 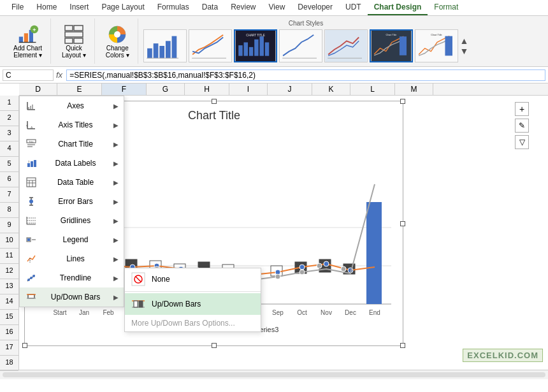 What do you see at coordinates (76, 278) in the screenshot?
I see `menu-item-trendline-label: Trendline` at bounding box center [76, 278].